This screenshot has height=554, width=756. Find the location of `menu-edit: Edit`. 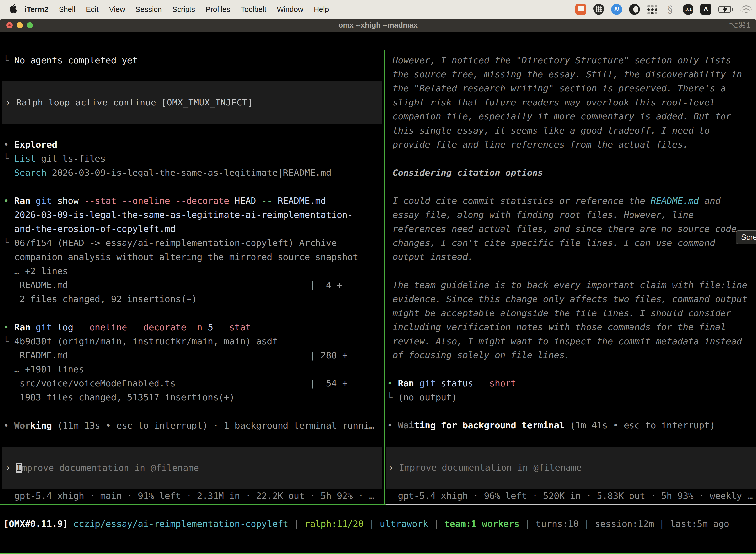

menu-edit: Edit is located at coordinates (92, 9).